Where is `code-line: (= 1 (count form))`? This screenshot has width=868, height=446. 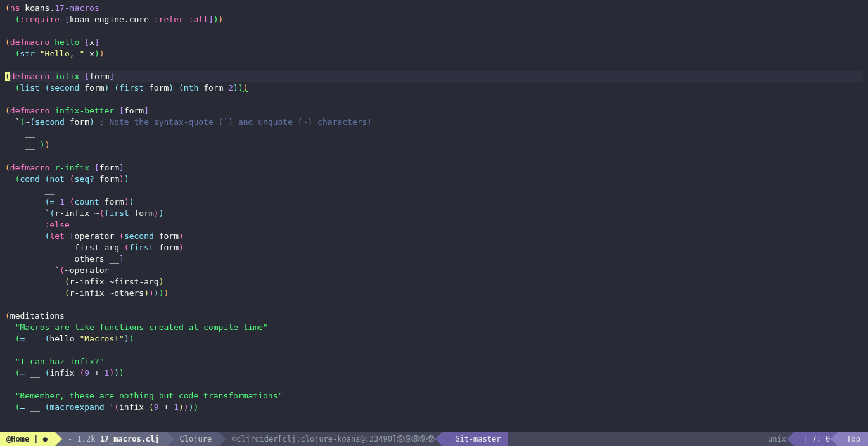
code-line: (= 1 (count form)) is located at coordinates (434, 202).